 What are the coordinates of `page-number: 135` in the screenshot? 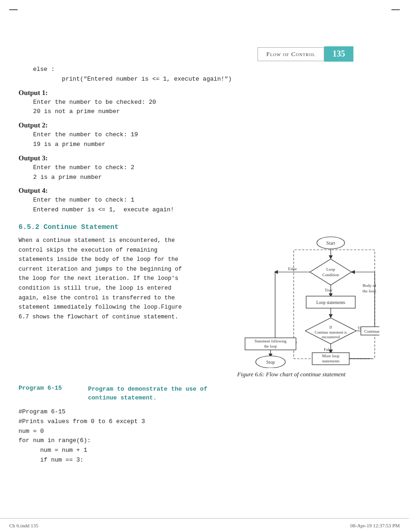 It's located at (339, 54).